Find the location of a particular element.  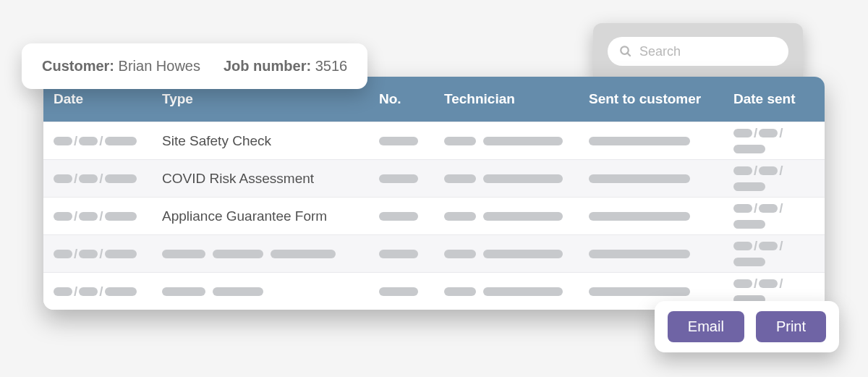

customer-value: Brian Howes is located at coordinates (159, 66).